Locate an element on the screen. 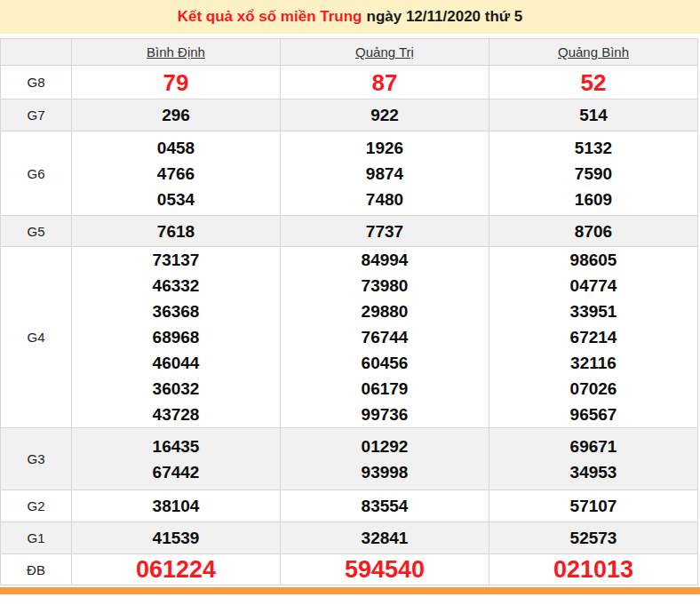  bottom-accent-bar is located at coordinates (350, 591).